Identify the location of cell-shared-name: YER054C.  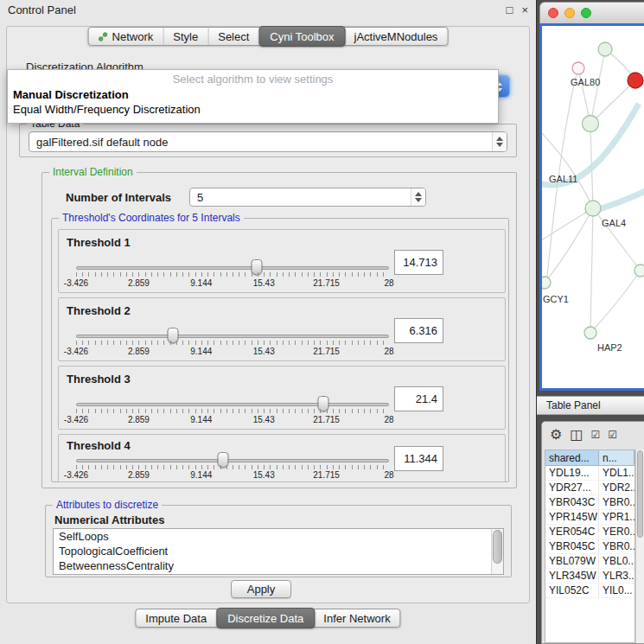
(572, 532).